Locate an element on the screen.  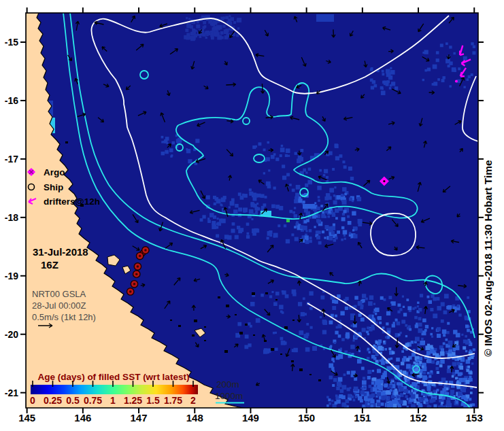
y-tick-label: -16 is located at coordinates (12, 101).